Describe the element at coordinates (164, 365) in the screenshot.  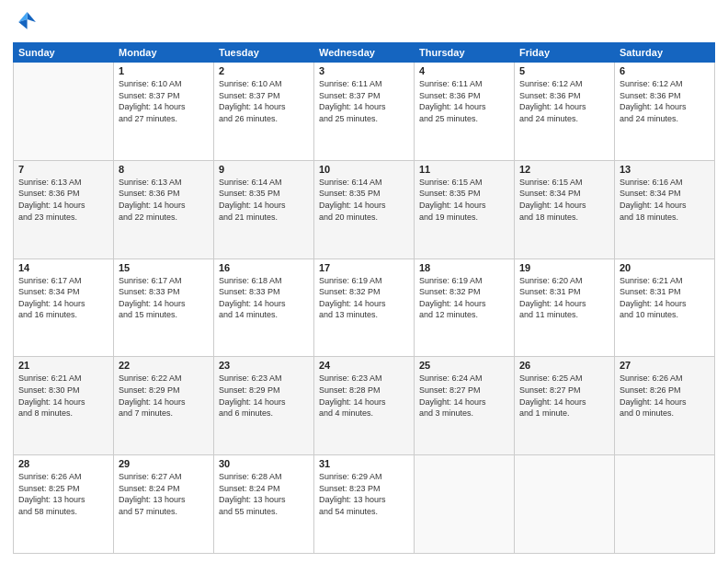
I see `day-number: 22` at that location.